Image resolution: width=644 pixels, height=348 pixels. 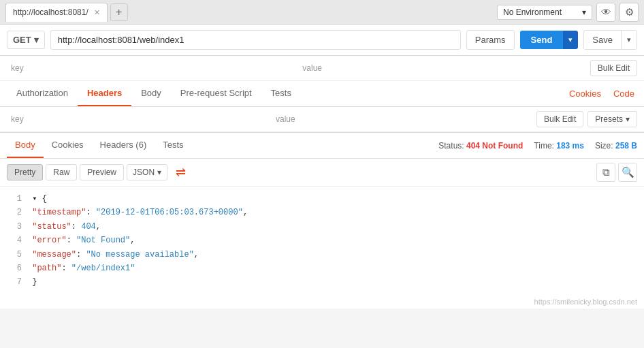 I want to click on tab-headers: Headers, so click(x=105, y=94).